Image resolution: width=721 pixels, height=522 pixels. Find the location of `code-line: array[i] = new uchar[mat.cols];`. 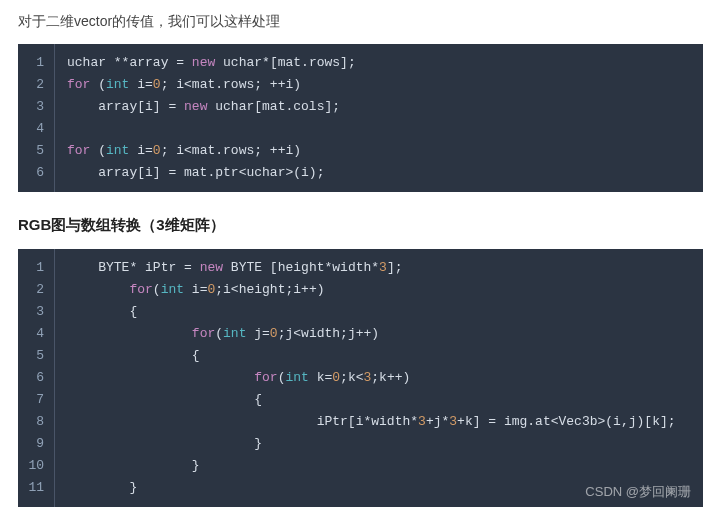

code-line: array[i] = new uchar[mat.cols]; is located at coordinates (379, 107).